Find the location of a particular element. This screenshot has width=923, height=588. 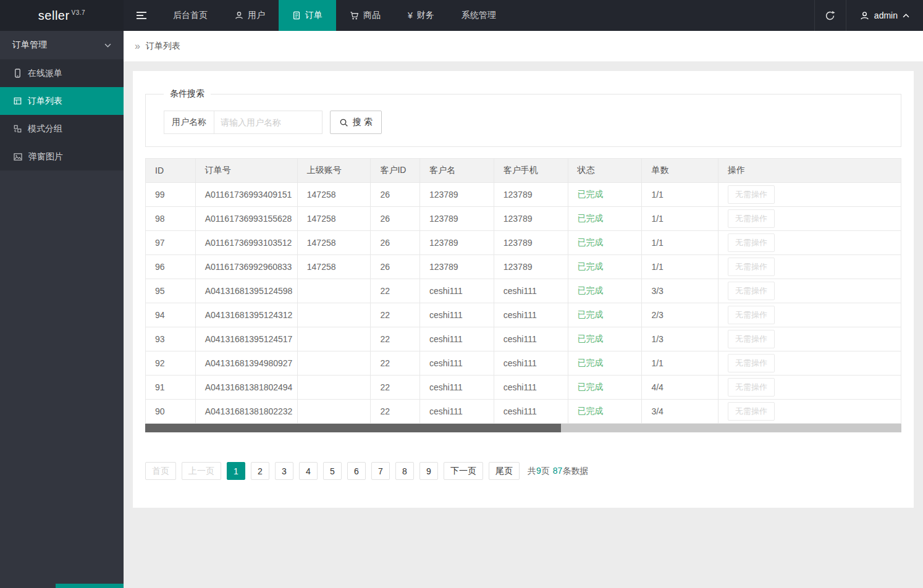

admin-menu: admin is located at coordinates (885, 15).